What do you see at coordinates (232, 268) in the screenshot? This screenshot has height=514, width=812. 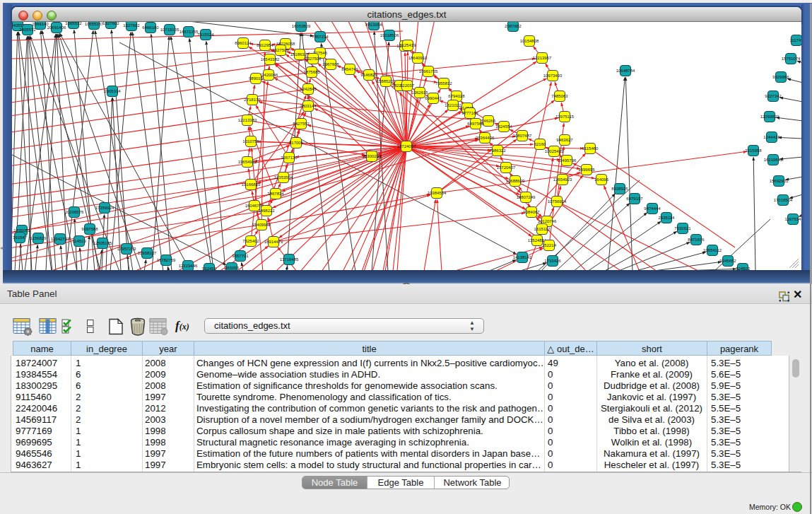 I see `svg-text: 265055` at bounding box center [232, 268].